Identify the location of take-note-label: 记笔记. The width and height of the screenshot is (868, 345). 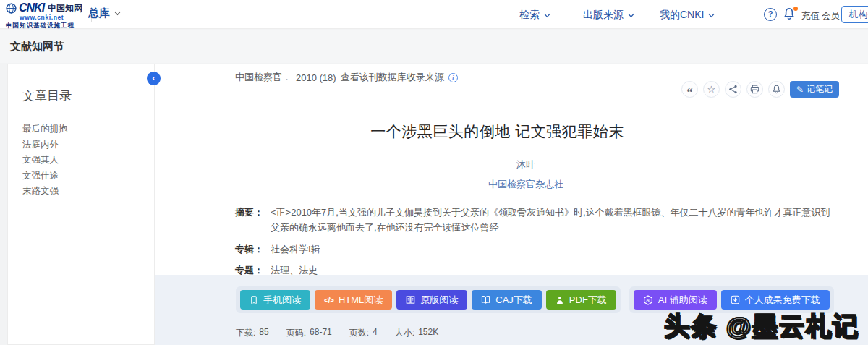
(820, 90).